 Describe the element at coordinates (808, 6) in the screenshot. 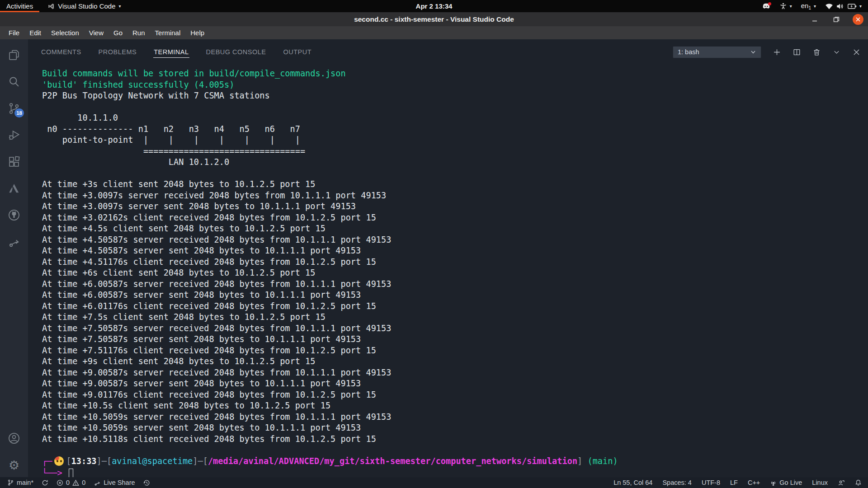

I see `keyboard-layout-menu: en1 ▾` at that location.